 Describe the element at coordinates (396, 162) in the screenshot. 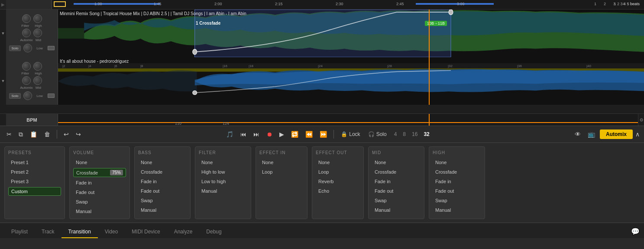

I see `mid-none: None` at that location.